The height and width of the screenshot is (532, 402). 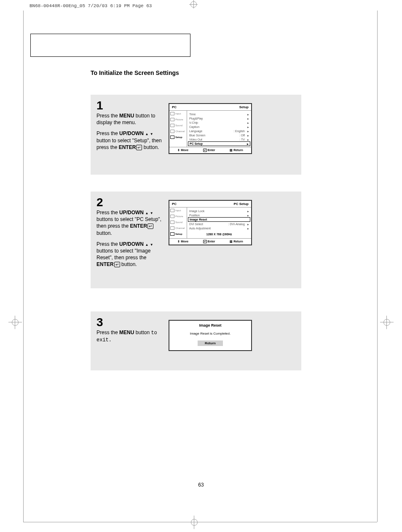 What do you see at coordinates (132, 336) in the screenshot?
I see `step-3-text: Press the MENU button to exit.` at bounding box center [132, 336].